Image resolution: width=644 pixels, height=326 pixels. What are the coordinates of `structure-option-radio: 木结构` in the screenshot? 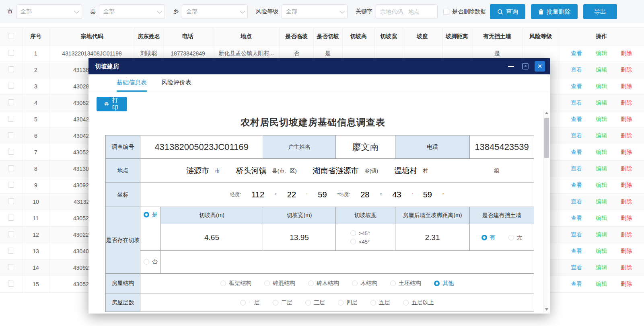 It's located at (364, 283).